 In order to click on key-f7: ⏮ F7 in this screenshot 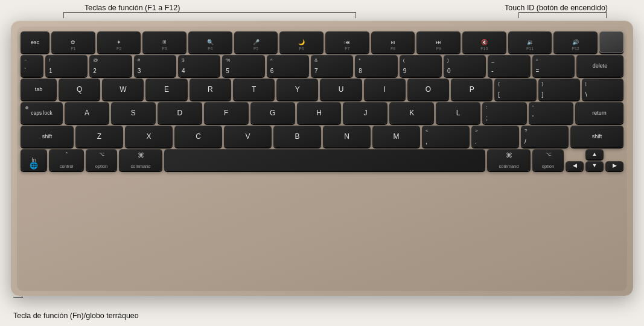, I will do `click(348, 42)`.